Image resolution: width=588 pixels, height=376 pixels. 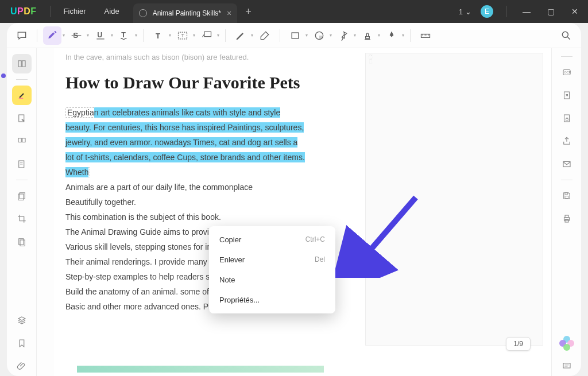 I want to click on crop-button, so click(x=22, y=219).